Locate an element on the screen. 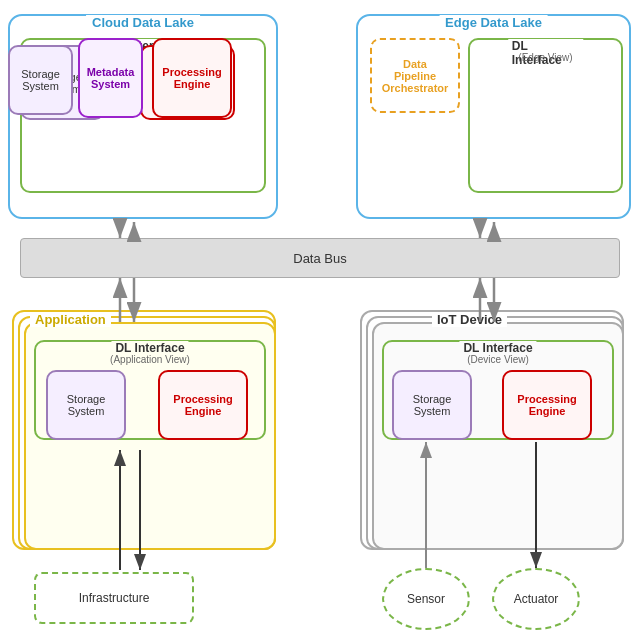  iot-processing-engine: ProcessingEngine is located at coordinates (547, 405).